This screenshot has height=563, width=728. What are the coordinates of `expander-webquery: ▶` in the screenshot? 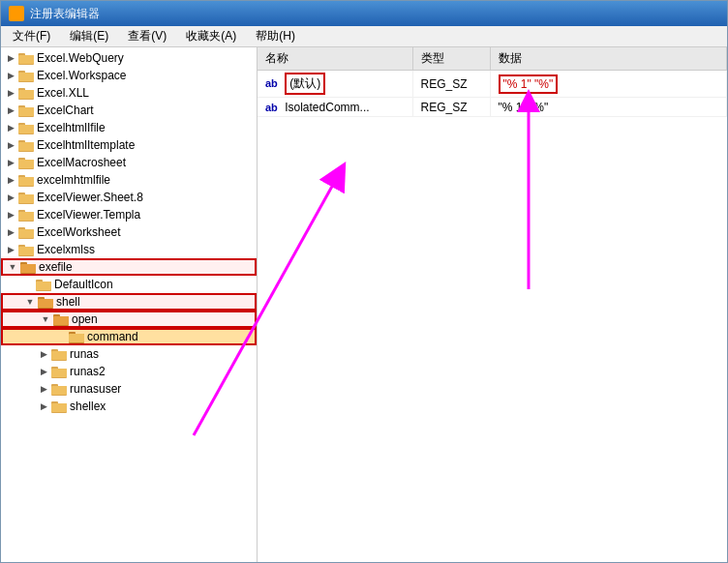 It's located at (11, 58).